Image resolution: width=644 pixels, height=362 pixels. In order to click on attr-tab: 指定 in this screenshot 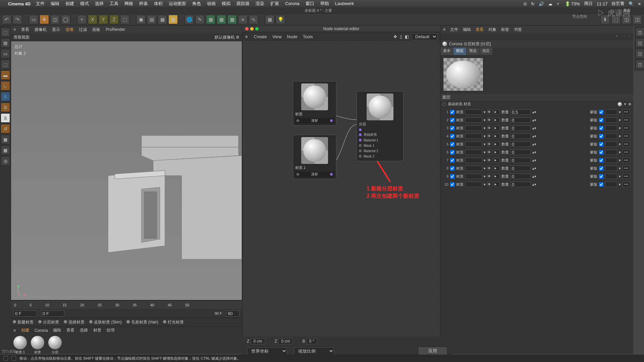, I will do `click(486, 51)`.